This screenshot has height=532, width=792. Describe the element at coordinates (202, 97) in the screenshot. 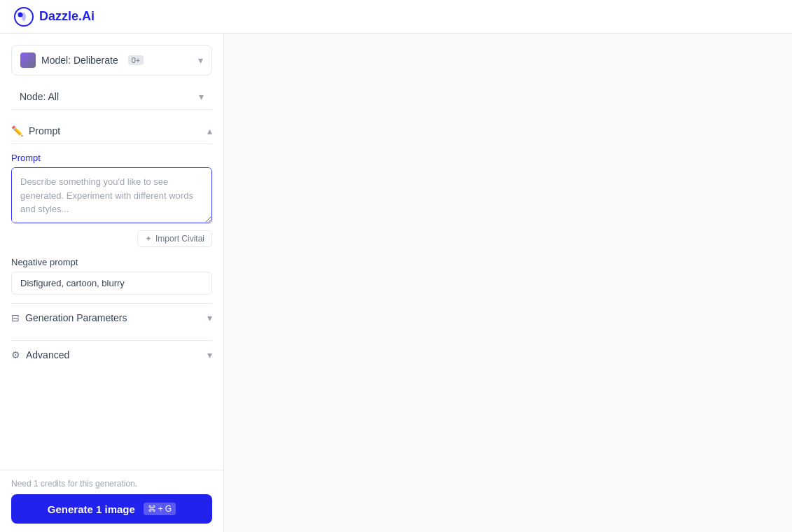

I see `node-selector-chevron: ▾` at that location.